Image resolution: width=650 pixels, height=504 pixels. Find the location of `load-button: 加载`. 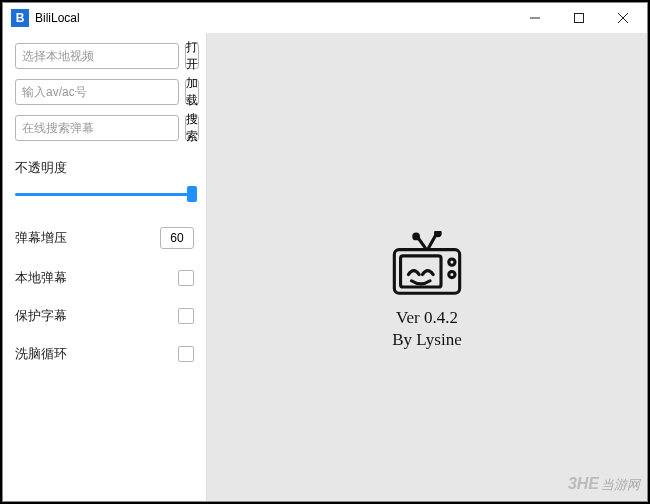

load-button: 加载 is located at coordinates (192, 92).